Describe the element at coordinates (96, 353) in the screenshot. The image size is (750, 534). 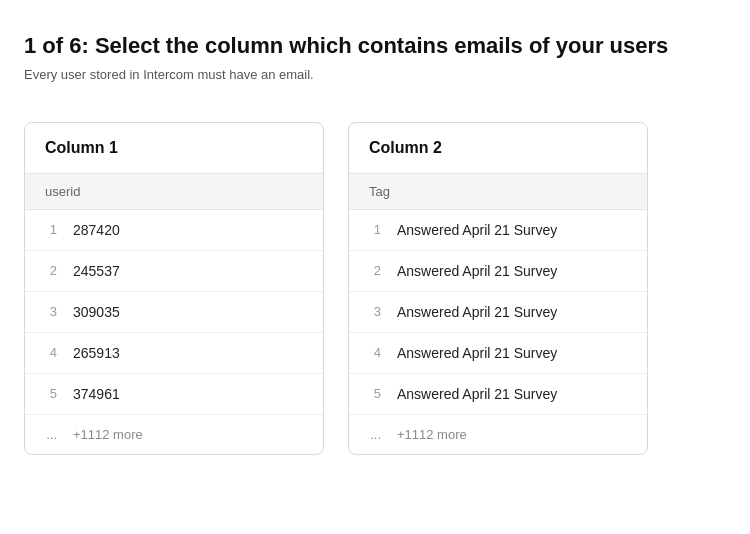
I see `row-value: 265913` at that location.